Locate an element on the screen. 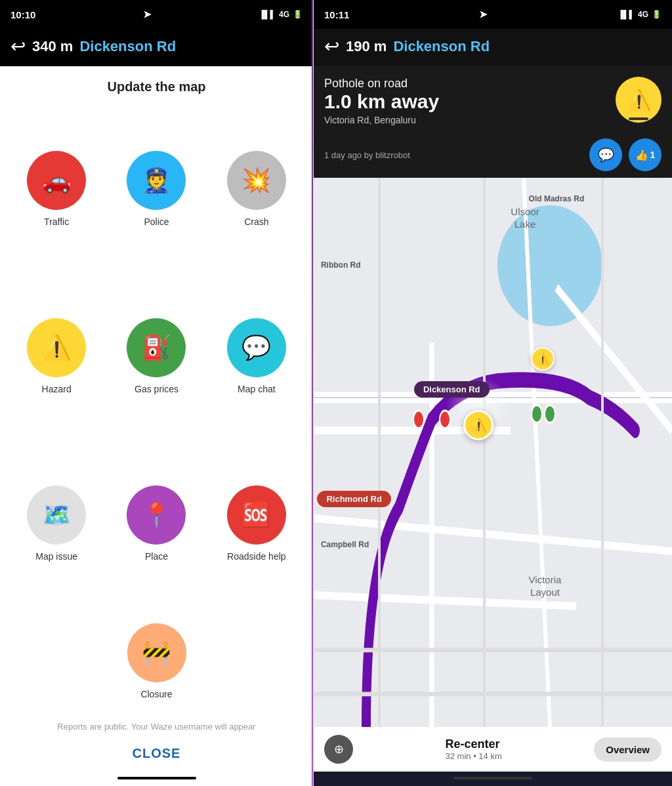 The height and width of the screenshot is (786, 672). right-location-icon: ➤ is located at coordinates (483, 14).